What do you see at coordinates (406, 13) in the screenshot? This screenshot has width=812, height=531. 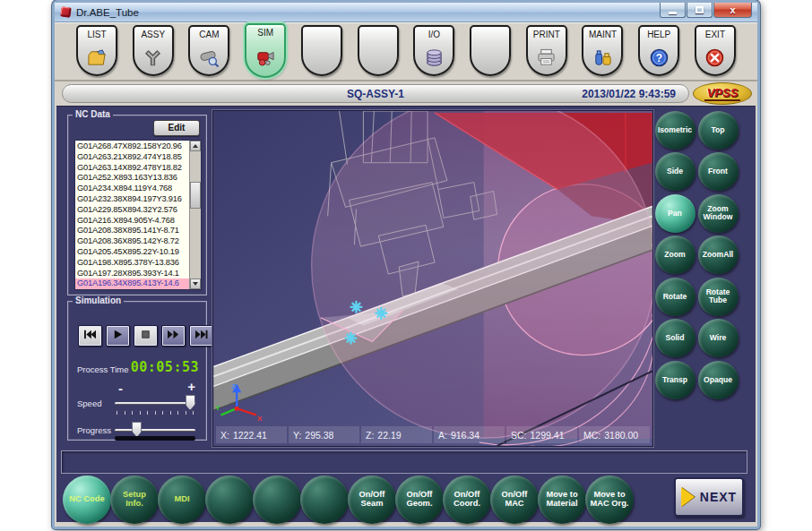 I see `titlebar: Dr.ABE_Tube x` at bounding box center [406, 13].